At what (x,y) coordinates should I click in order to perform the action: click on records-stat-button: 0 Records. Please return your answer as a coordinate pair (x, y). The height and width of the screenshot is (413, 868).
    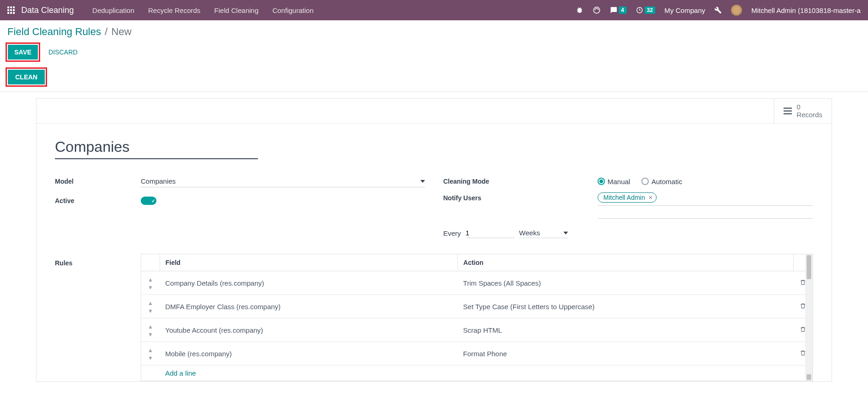
    Looking at the image, I should click on (803, 111).